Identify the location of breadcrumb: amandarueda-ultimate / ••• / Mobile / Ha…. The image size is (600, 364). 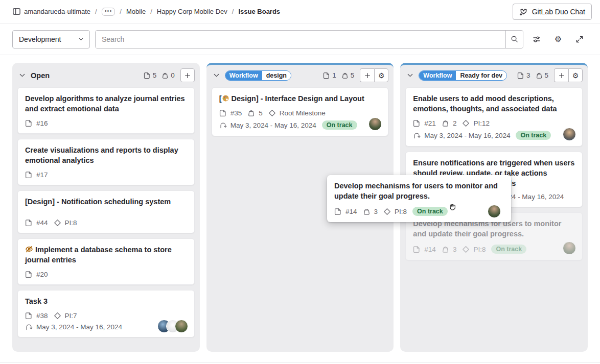
(152, 12).